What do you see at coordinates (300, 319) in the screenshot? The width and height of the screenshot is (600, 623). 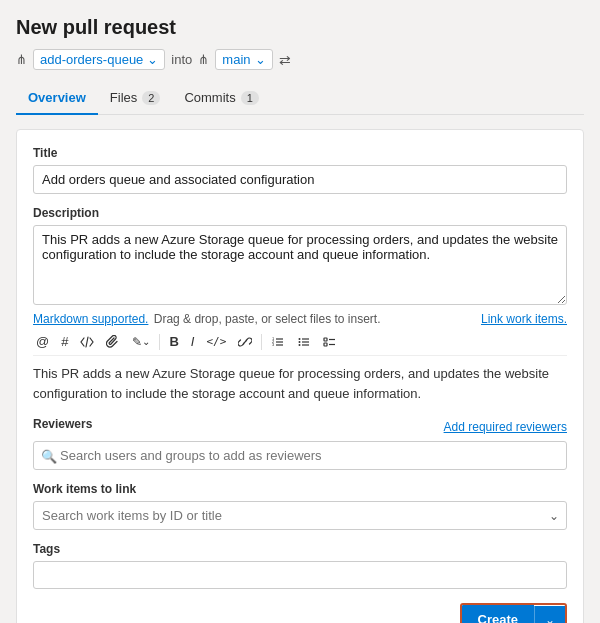 I see `markdown-bar: Markdown supported. Drag & drop, paste, …` at bounding box center [300, 319].